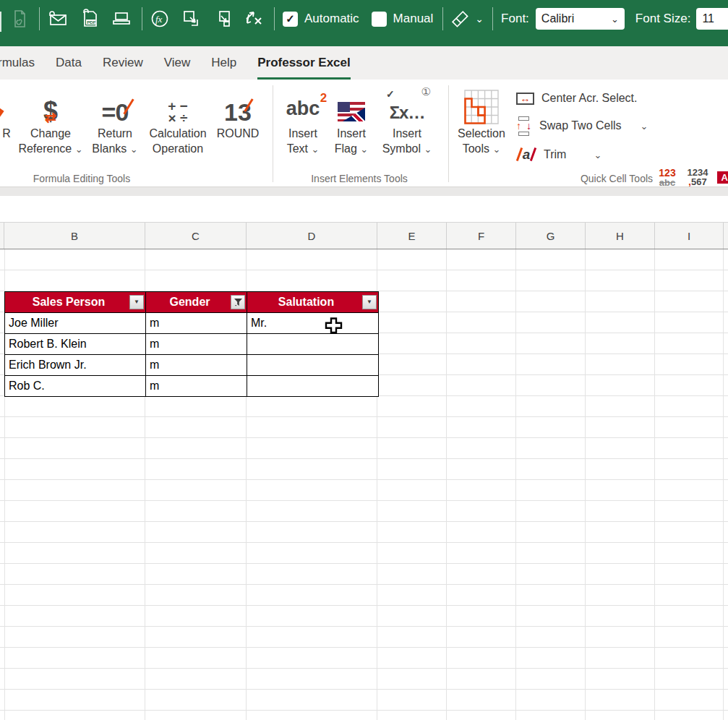 The height and width of the screenshot is (720, 728). I want to click on column-header-C: C, so click(196, 236).